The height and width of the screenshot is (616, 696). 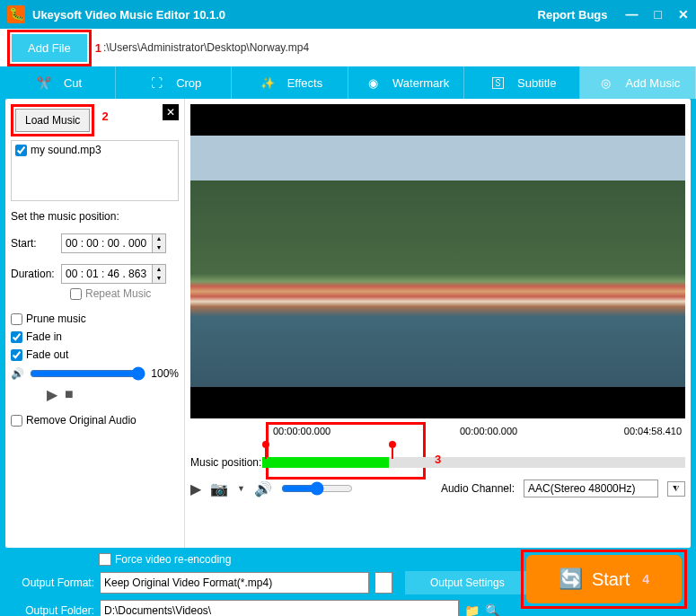 I want to click on stop-button: ■, so click(x=69, y=395).